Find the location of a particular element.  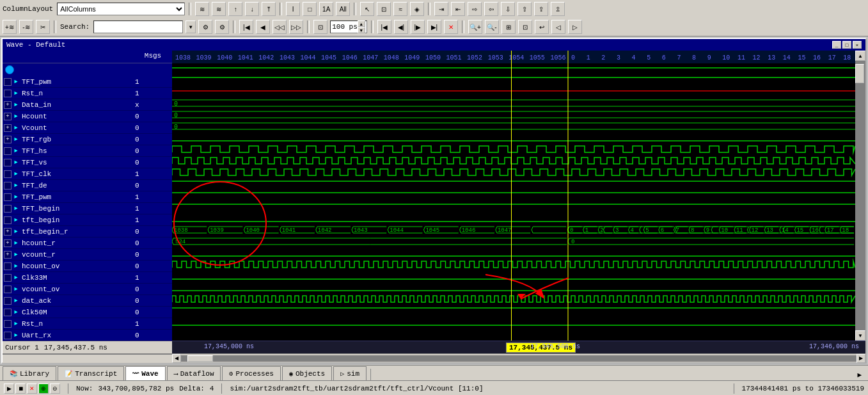

wave-scrollbar: ◀ ▶ is located at coordinates (434, 358).